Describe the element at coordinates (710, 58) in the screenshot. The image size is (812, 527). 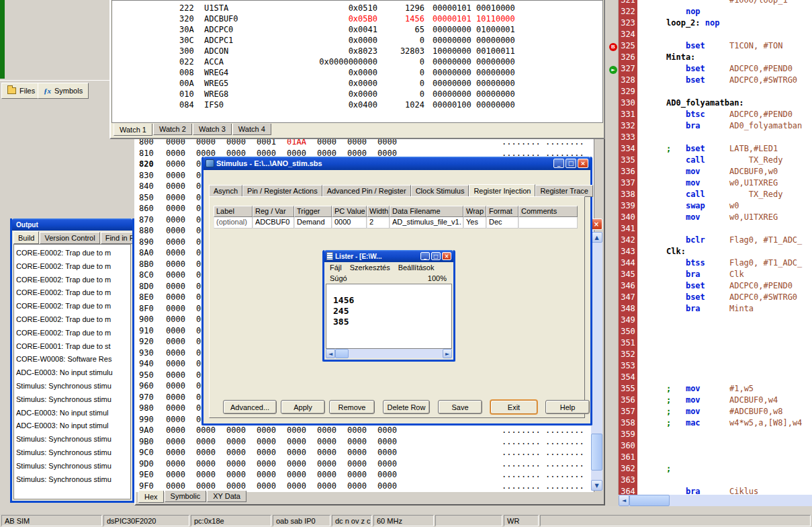
I see `code-line: 326Minta:` at that location.